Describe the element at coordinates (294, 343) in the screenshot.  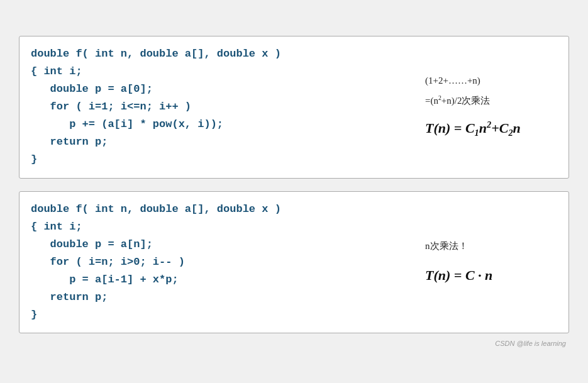
I see `watermark-container: CSDN @life is learning` at that location.